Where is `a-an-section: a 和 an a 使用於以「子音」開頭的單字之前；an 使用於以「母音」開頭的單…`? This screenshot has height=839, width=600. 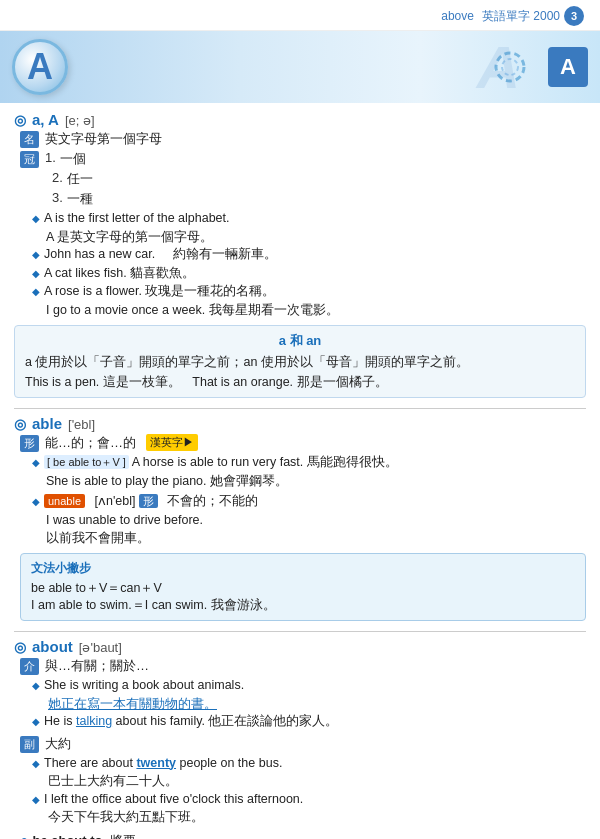
a-an-section: a 和 an a 使用於以「子音」開頭的單字之前；an 使用於以「母音」開頭的單… is located at coordinates (300, 362).